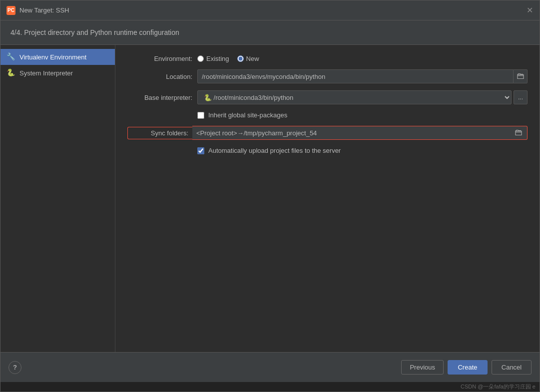 Image resolution: width=540 pixels, height=392 pixels. What do you see at coordinates (201, 151) in the screenshot?
I see `auto-upload-checkbox` at bounding box center [201, 151].